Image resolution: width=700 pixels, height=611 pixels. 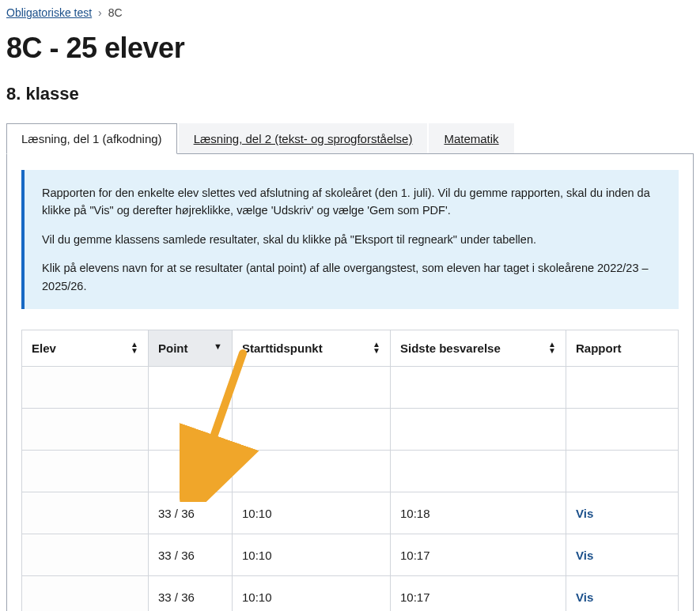 I want to click on column-header-point: Point ▼, so click(x=191, y=349).